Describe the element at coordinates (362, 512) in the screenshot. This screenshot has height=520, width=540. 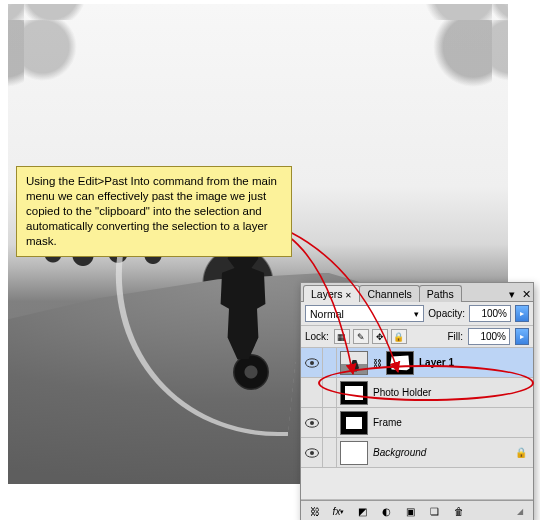
I see `add-mask-icon: ◩` at that location.